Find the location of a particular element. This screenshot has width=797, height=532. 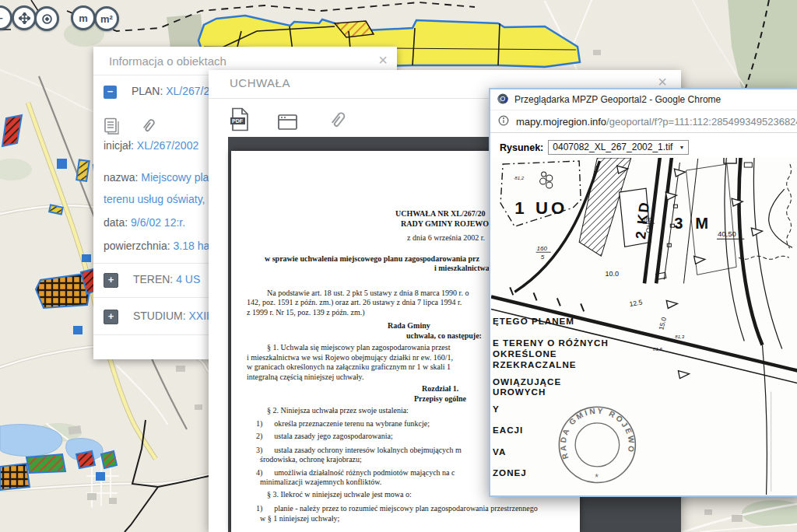

url-host: mapy.mojregion.info is located at coordinates (561, 121).